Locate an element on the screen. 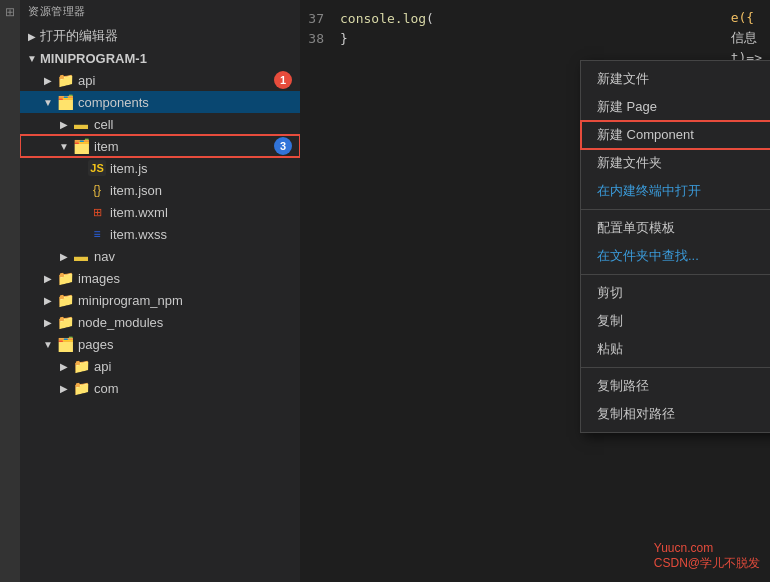 This screenshot has height=582, width=770. menu-item-new-file: 新建文件 is located at coordinates (676, 79).